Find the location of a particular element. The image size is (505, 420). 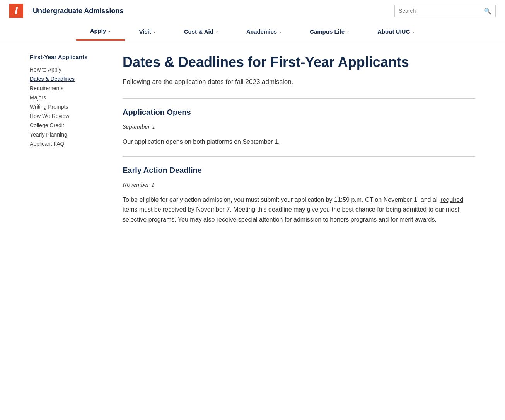

section-application-opens: Application Opens September 1 Our applic… is located at coordinates (299, 128).